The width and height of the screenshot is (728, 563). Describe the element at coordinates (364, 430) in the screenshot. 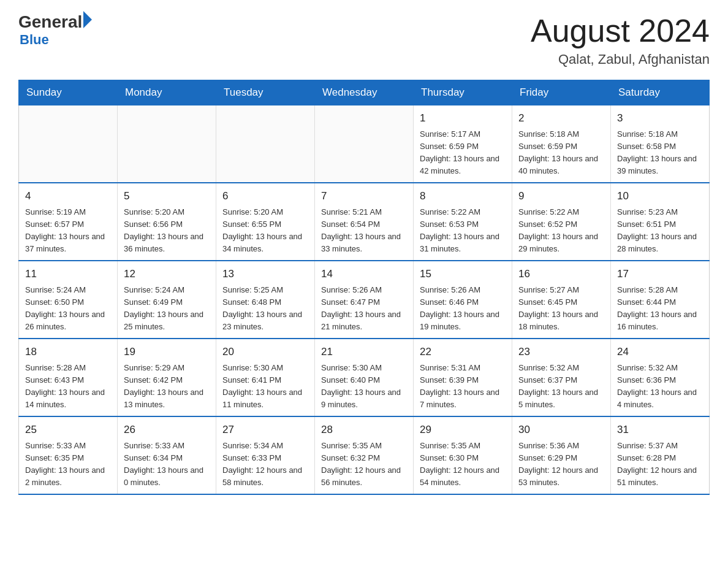

I see `day-number: 28` at that location.